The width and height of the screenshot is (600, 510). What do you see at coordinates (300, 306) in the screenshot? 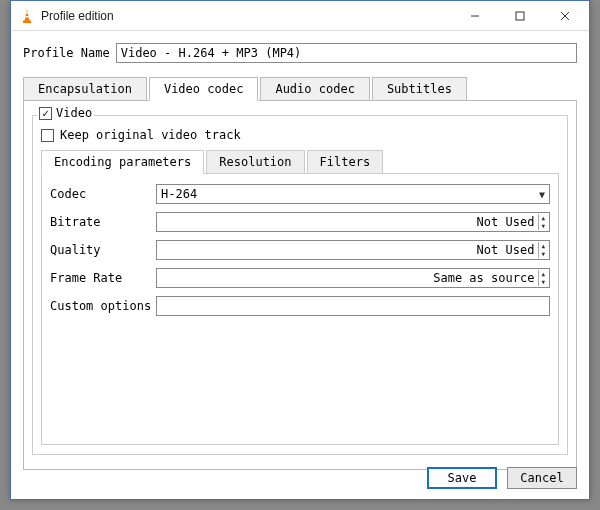
I see `custom-options-row: Custom options` at bounding box center [300, 306].